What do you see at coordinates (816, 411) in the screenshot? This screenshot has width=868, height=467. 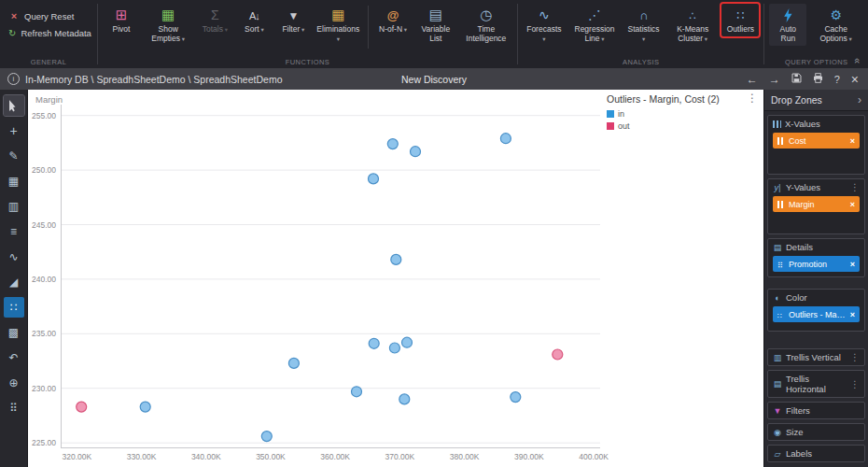 I see `dropzone-filters: Filters` at bounding box center [816, 411].